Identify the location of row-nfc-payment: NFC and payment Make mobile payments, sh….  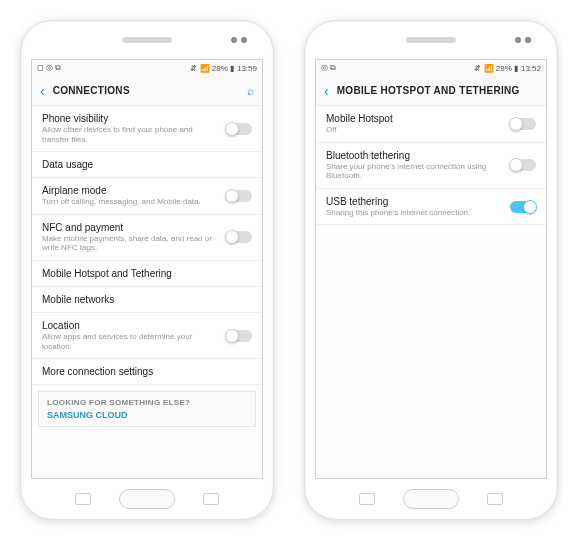
(147, 238).